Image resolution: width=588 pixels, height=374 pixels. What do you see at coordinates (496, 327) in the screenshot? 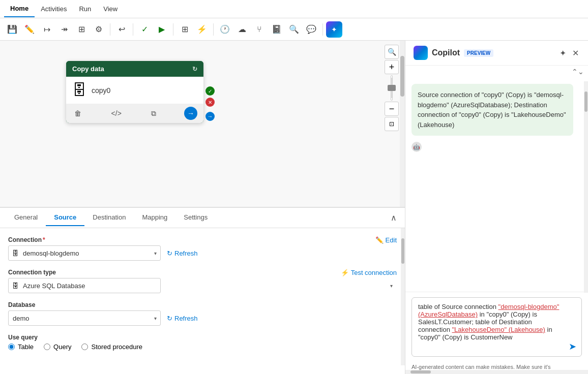
I see `input-wrapper: table of Source connection "demosql-blog…` at bounding box center [496, 327].